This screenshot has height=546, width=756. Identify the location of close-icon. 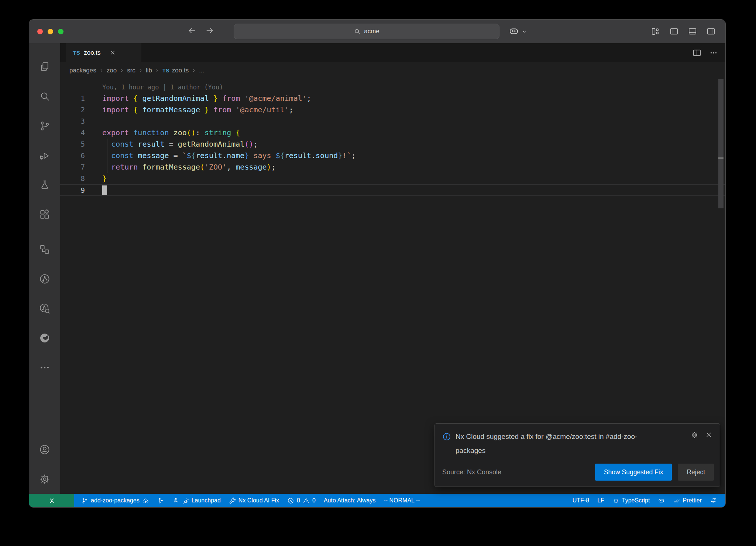
(709, 435).